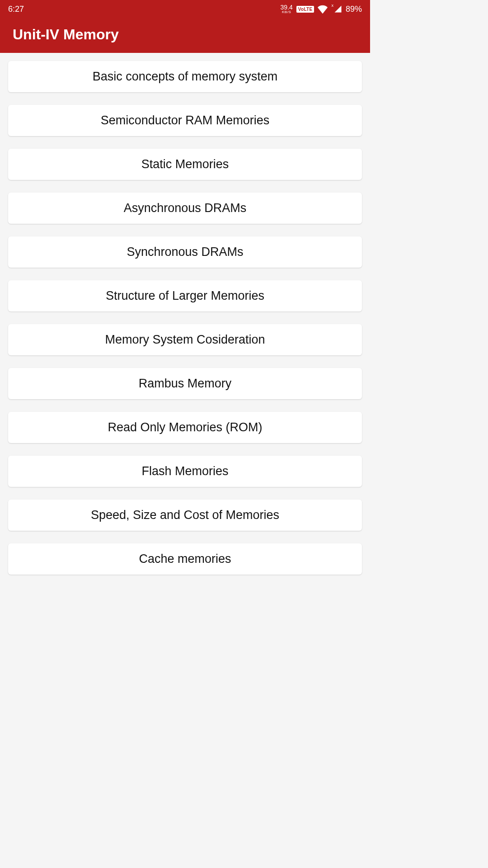 This screenshot has width=488, height=868. What do you see at coordinates (185, 120) in the screenshot?
I see `list-item: Semiconductor RAM Memories` at bounding box center [185, 120].